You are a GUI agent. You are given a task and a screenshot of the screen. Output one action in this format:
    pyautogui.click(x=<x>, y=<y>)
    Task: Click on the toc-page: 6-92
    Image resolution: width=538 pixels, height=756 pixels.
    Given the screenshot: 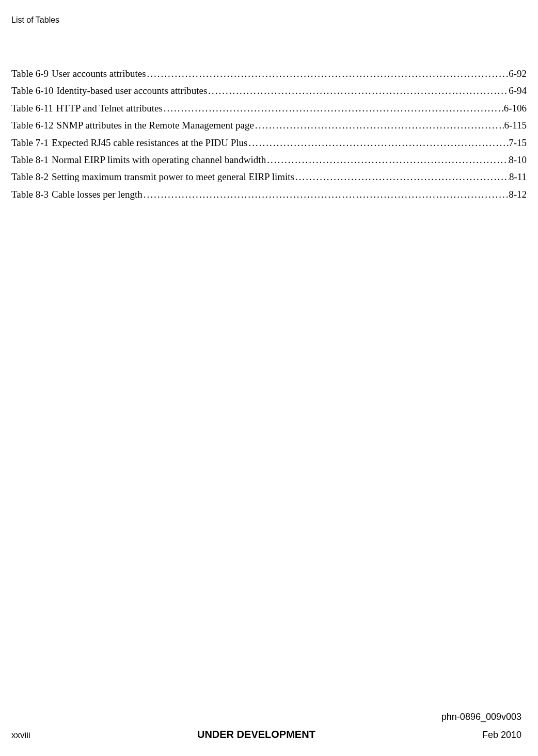 What is the action you would take?
    pyautogui.click(x=517, y=74)
    